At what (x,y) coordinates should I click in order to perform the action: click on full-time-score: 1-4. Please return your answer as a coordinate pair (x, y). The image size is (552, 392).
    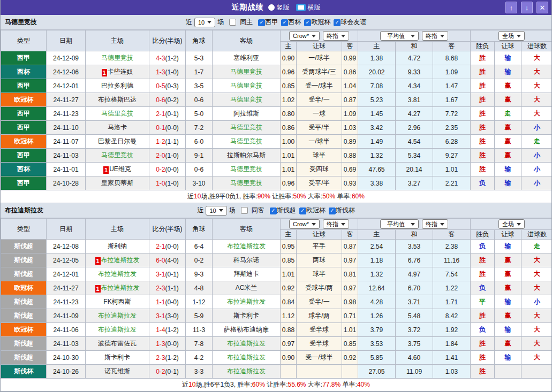
    Looking at the image, I should click on (161, 330).